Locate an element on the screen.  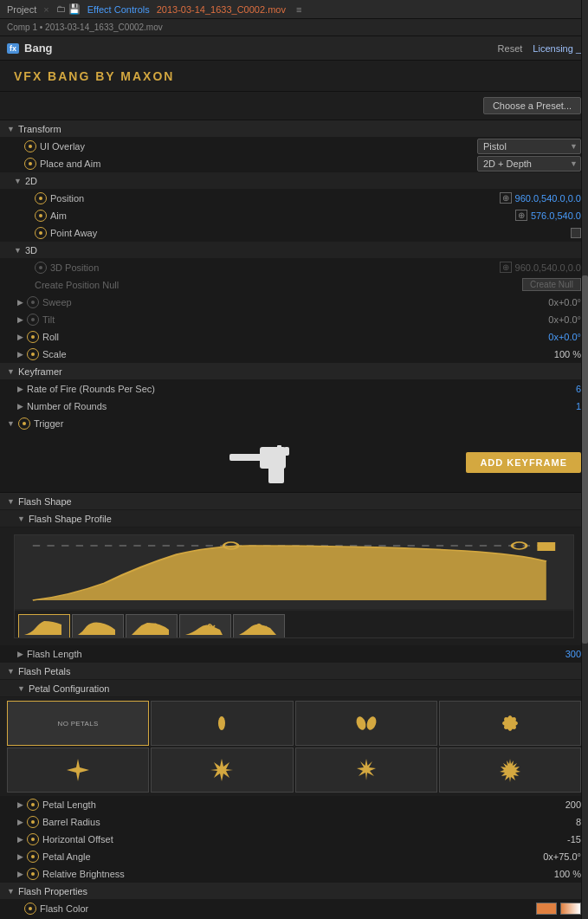
flash-color-swatch is located at coordinates (546, 909).